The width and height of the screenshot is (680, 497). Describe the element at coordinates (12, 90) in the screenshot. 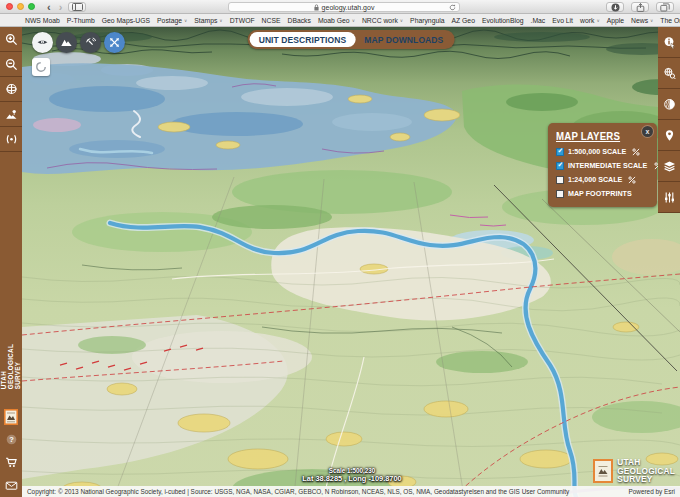

I see `full-extent-icon` at that location.